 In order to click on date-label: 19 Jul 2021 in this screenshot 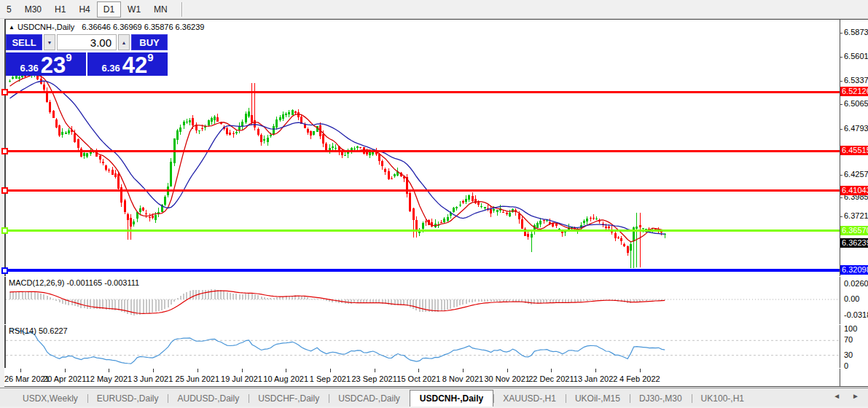, I will do `click(242, 379)`.